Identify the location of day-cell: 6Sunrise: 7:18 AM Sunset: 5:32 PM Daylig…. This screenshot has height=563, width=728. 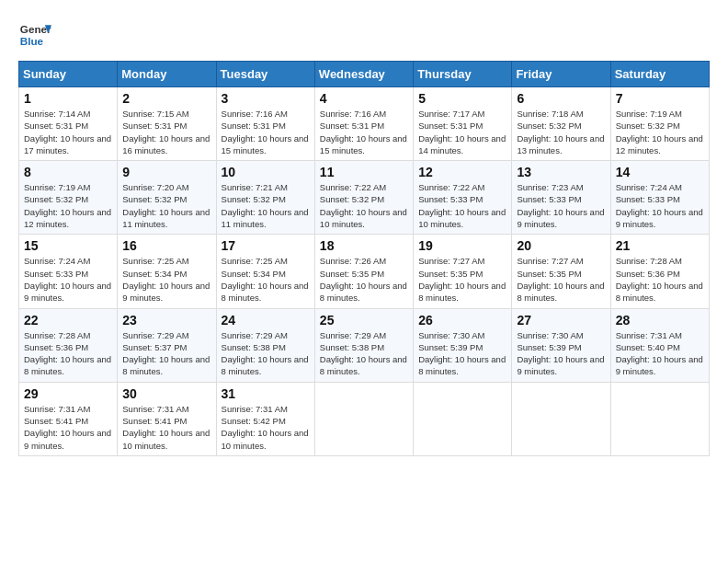
(561, 124).